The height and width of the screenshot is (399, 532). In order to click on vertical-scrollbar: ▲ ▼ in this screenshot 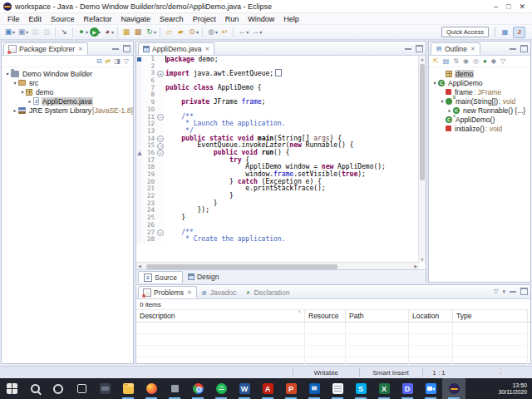, I will do `click(422, 160)`.